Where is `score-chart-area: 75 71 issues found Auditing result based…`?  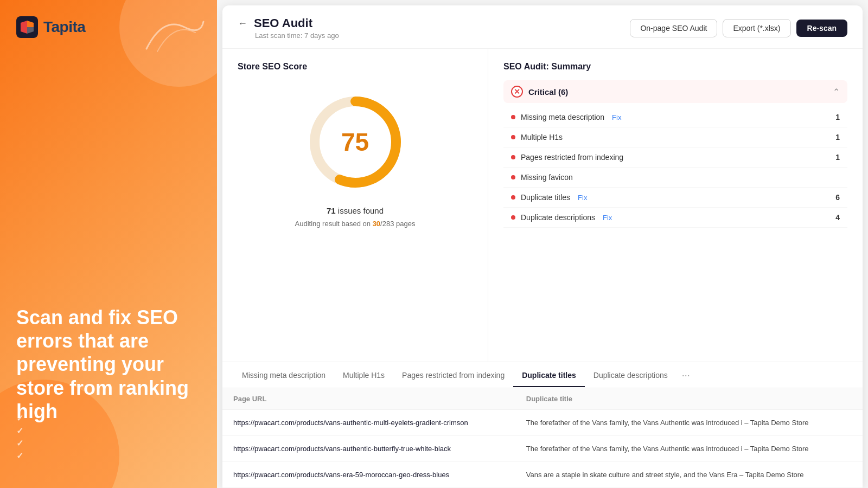 score-chart-area: 75 71 issues found Auditing result based… is located at coordinates (355, 158).